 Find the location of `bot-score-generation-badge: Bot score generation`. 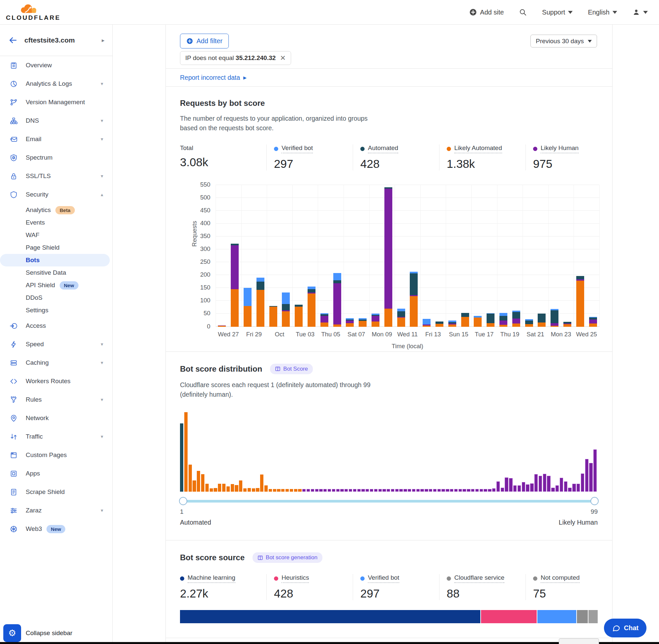

bot-score-generation-badge: Bot score generation is located at coordinates (287, 557).